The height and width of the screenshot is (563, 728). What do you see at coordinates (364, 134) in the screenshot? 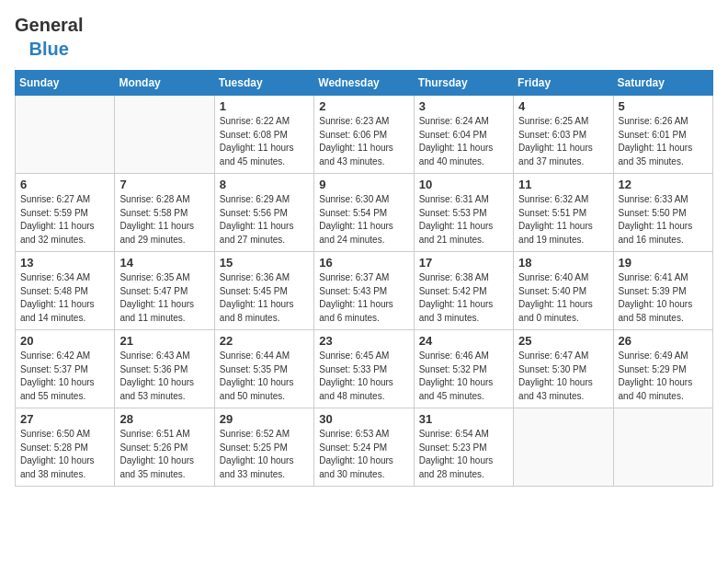
I see `calendar-cell: 2 Sunrise: 6:23 AM Sunset: 6:06 PM Dayli…` at bounding box center [364, 134].